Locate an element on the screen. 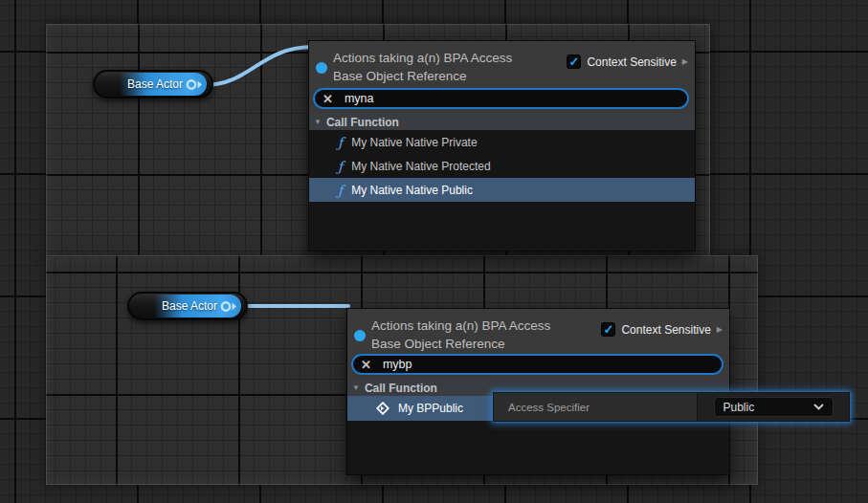 The width and height of the screenshot is (868, 503). action-list: ▼ Call Function ƒ My Native Native Priva… is located at coordinates (501, 182).